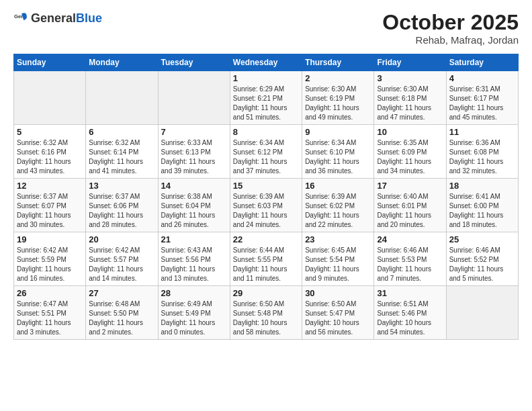  Describe the element at coordinates (50, 132) in the screenshot. I see `day-number: 5` at that location.